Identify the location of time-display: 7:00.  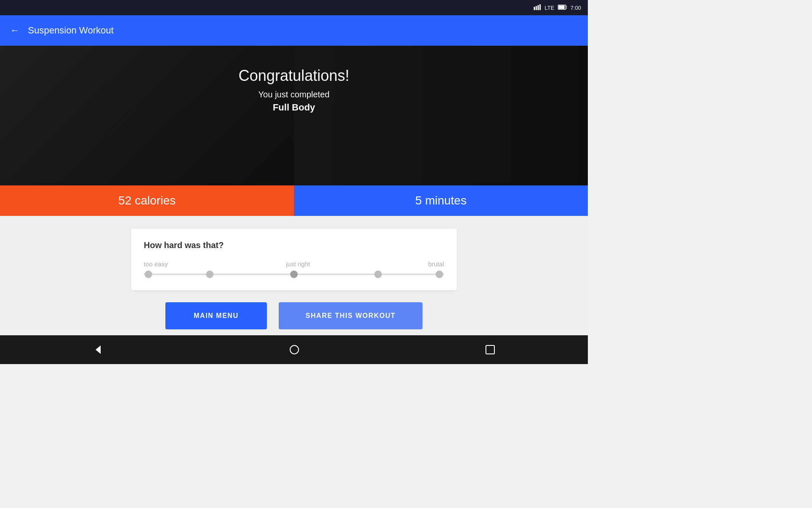
(576, 8).